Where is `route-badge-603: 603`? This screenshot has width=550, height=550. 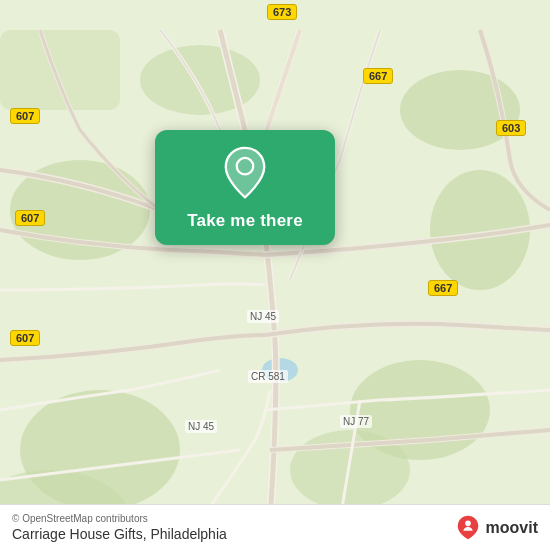
route-badge-603: 603 is located at coordinates (511, 128).